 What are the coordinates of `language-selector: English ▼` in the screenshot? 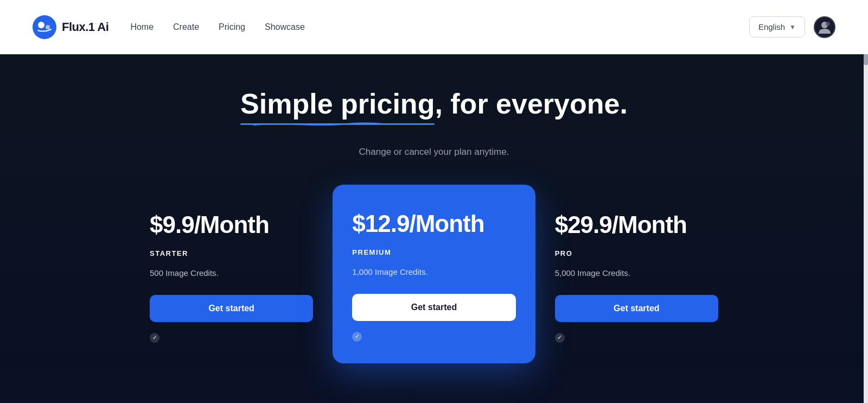 It's located at (777, 27).